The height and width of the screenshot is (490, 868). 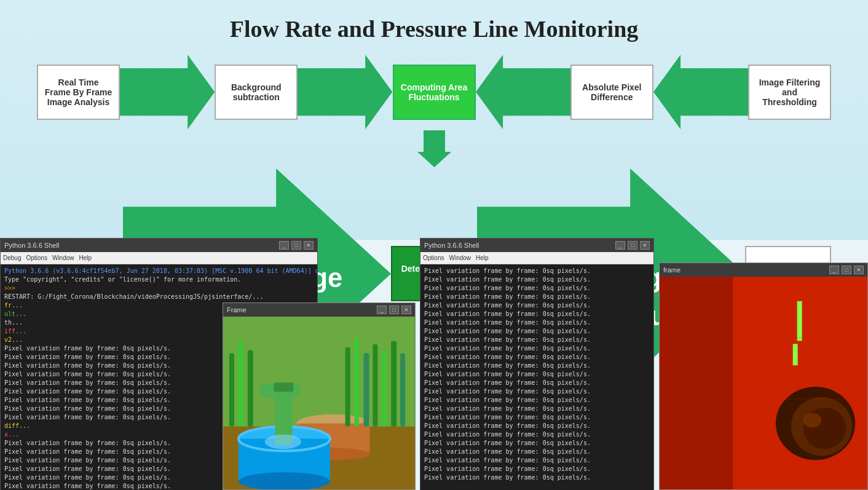 What do you see at coordinates (394, 310) in the screenshot?
I see `window-controls-mid: _ □ ✕` at bounding box center [394, 310].